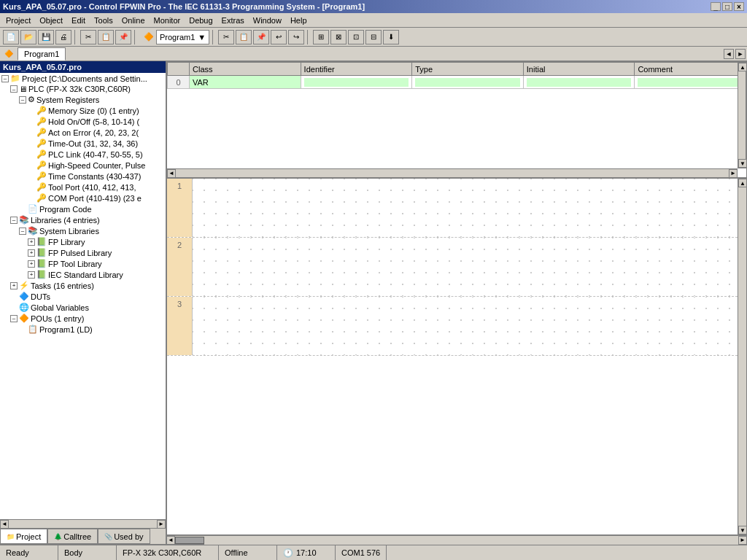 The width and height of the screenshot is (747, 560). What do you see at coordinates (28, 37) in the screenshot?
I see `toolbar-open: 📂` at bounding box center [28, 37].